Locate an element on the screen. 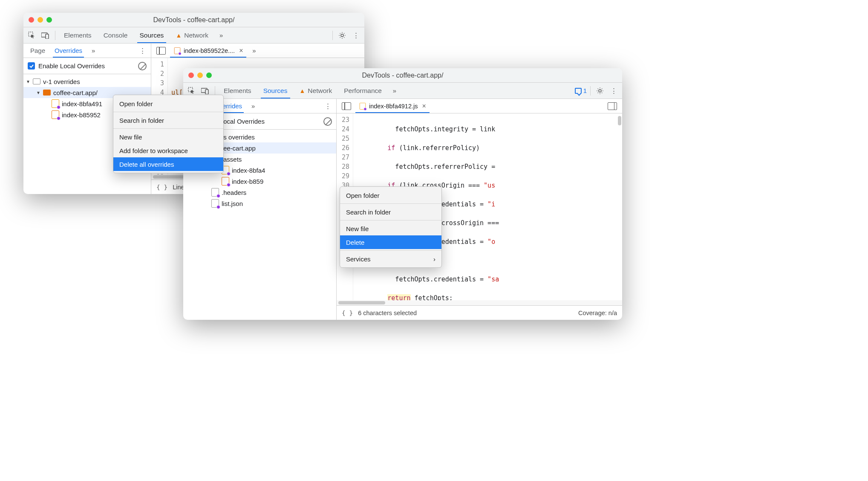 The image size is (868, 481). horizontal-scrollbar is located at coordinates (479, 303).